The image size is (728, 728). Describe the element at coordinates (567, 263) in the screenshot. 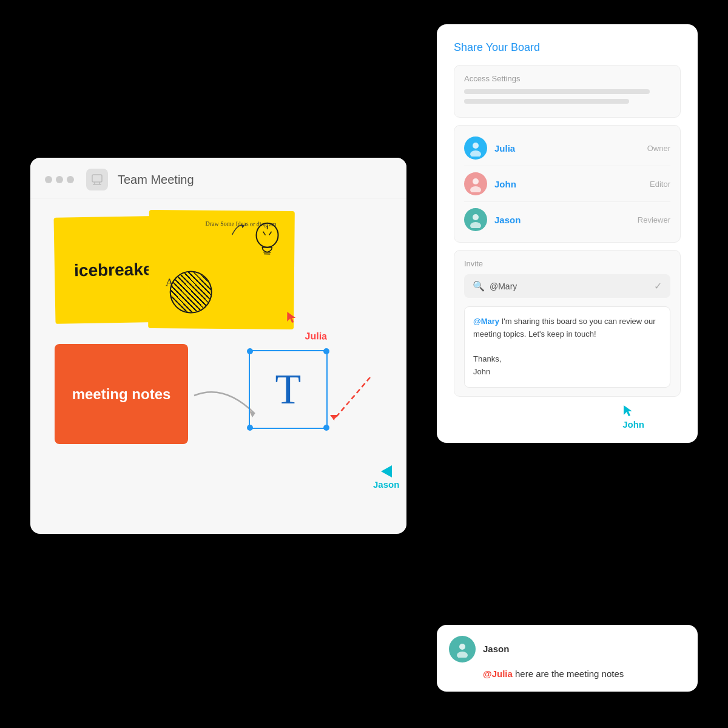

I see `invite-label: Invite` at that location.